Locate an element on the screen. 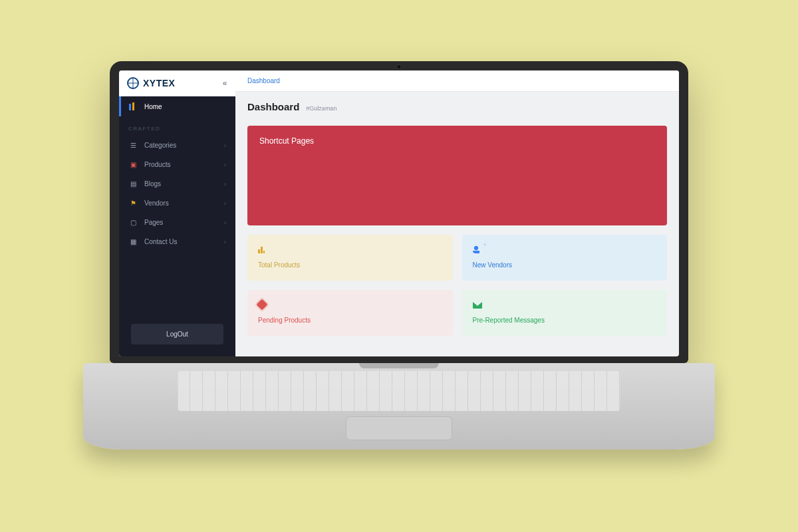 The width and height of the screenshot is (798, 532). logo-row: XYTEX « is located at coordinates (177, 84).